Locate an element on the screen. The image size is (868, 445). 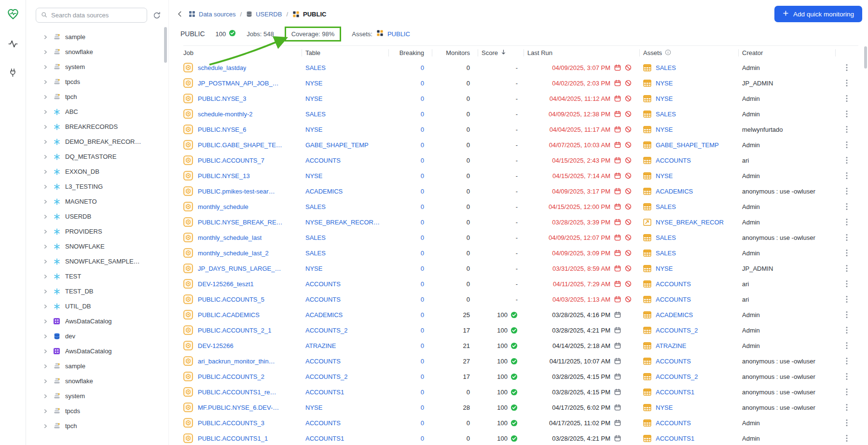
main-scrollbar is located at coordinates (866, 57).